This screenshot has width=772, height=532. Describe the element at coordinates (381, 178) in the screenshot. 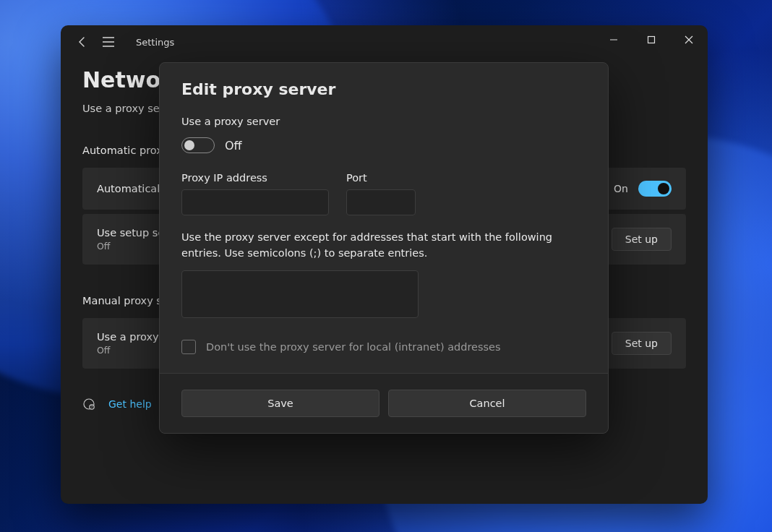

I see `proxy-port-label: Port` at that location.